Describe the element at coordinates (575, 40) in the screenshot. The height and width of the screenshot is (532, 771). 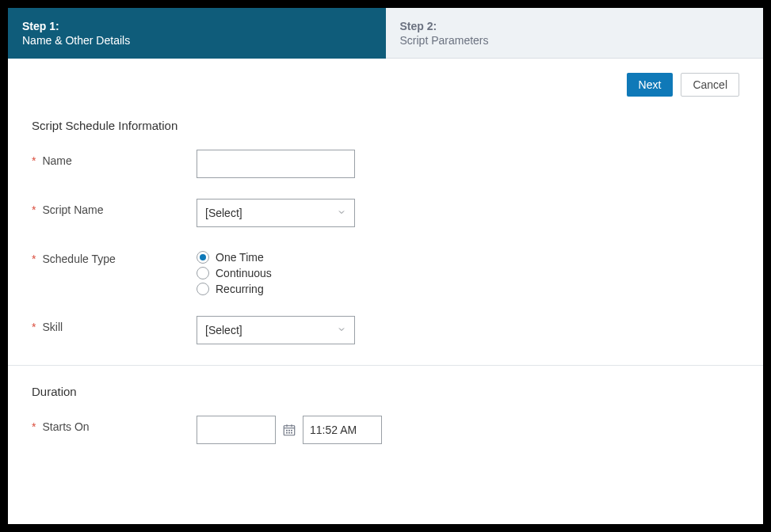
I see `step-2-label: Script Parameters` at that location.